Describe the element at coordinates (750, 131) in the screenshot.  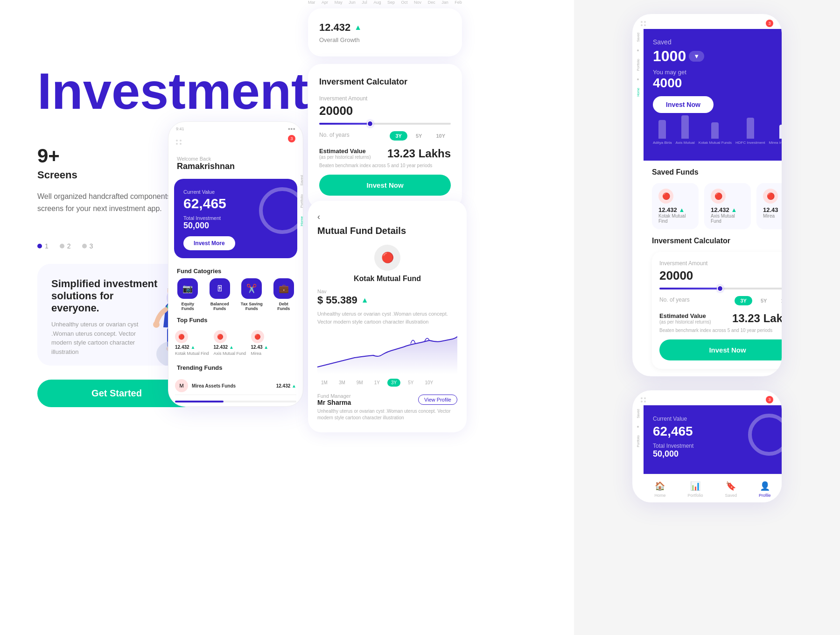
I see `bar-hdfc: HDFC Investment` at that location.